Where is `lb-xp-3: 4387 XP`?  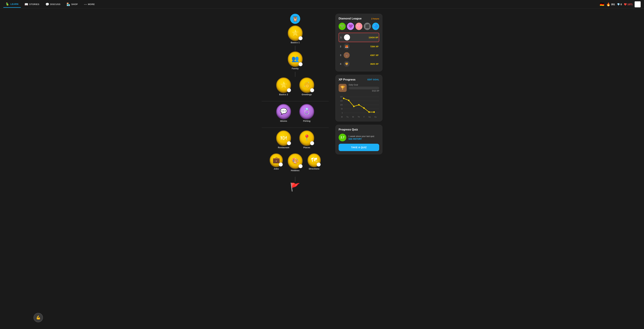
lb-xp-3: 4387 XP is located at coordinates (374, 55).